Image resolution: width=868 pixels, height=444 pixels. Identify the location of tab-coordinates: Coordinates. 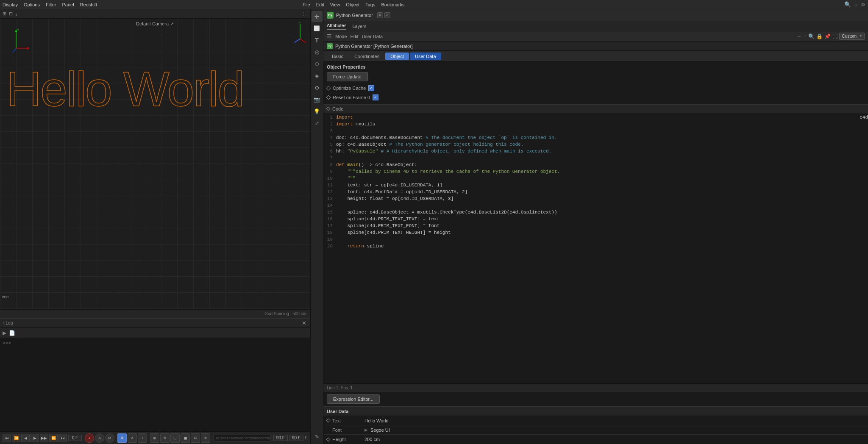
(367, 56).